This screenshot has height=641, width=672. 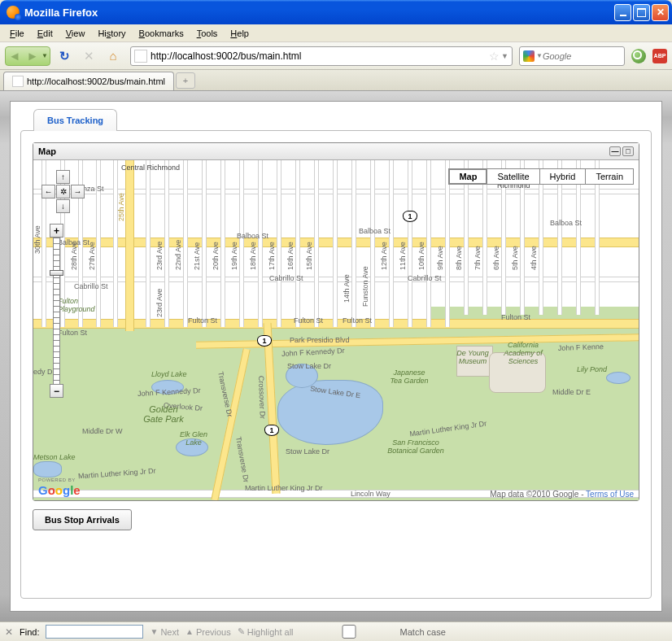 What do you see at coordinates (194, 438) in the screenshot?
I see `map-label: Elk Glen Lake` at bounding box center [194, 438].